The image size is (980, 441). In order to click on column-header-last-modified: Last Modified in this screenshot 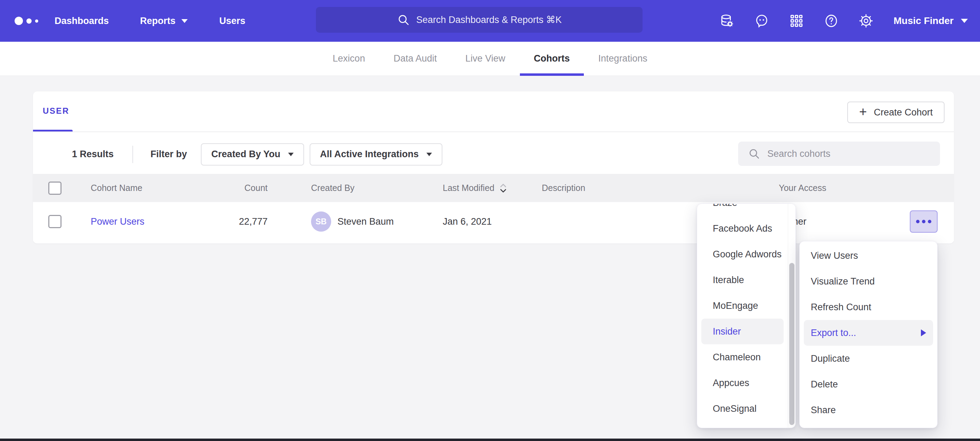, I will do `click(492, 188)`.